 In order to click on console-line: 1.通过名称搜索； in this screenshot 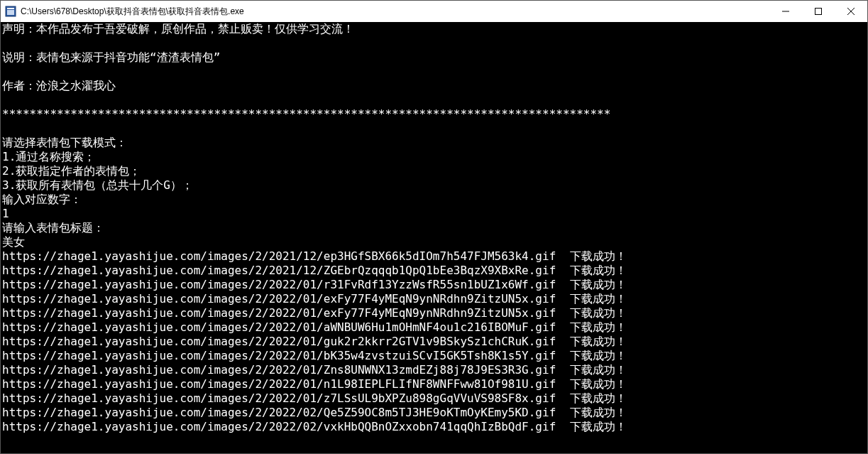, I will do `click(434, 157)`.